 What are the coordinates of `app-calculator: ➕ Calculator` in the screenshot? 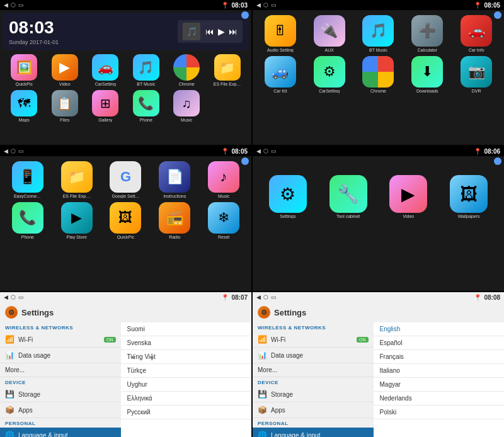 It's located at (427, 34).